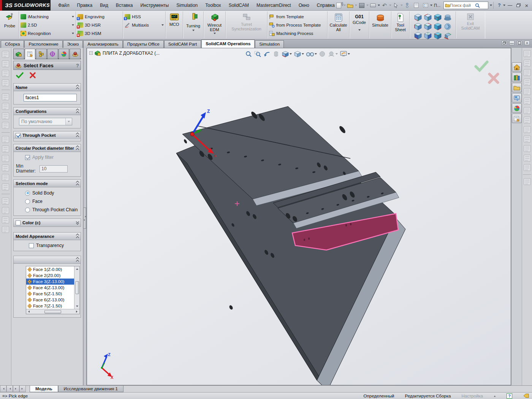 The height and width of the screenshot is (399, 532). Describe the element at coordinates (517, 67) in the screenshot. I see `home-button` at that location.